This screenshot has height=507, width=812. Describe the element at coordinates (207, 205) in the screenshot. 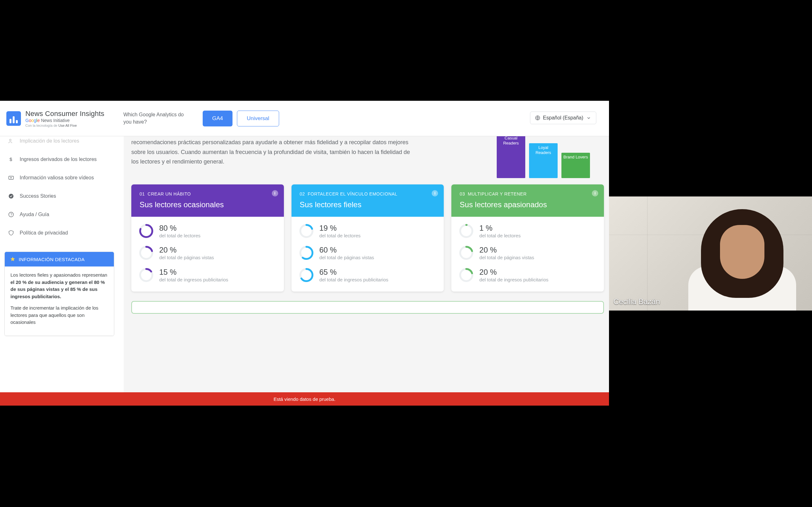

I see `card-title: Sus lectores ocasionales` at that location.